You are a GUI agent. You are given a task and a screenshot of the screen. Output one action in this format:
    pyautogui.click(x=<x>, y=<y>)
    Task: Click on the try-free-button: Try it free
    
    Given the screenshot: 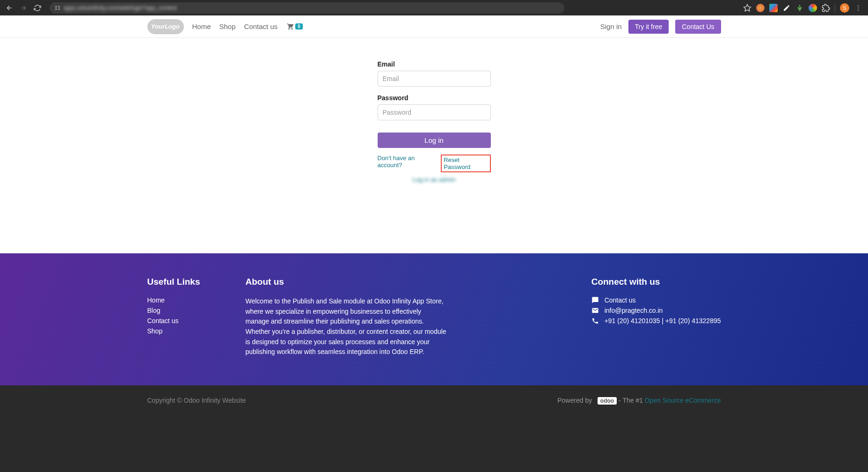 What is the action you would take?
    pyautogui.click(x=649, y=27)
    